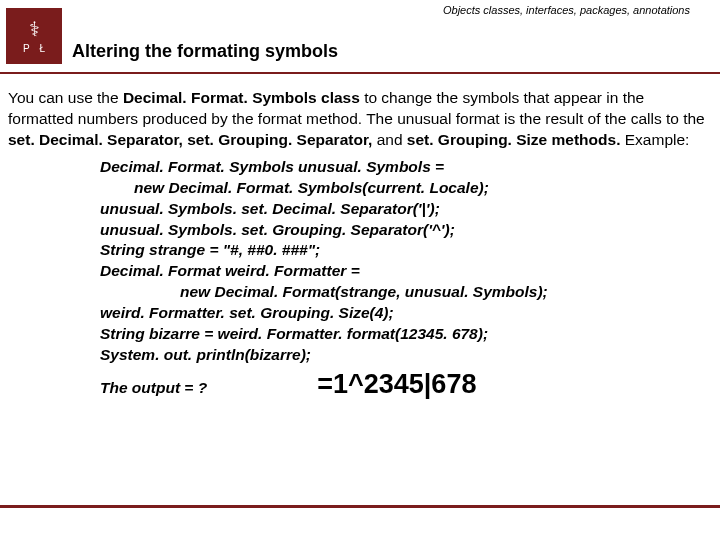 The height and width of the screenshot is (540, 720). Describe the element at coordinates (406, 384) in the screenshot. I see `output-row: The output = ? =1^2345|678` at that location.